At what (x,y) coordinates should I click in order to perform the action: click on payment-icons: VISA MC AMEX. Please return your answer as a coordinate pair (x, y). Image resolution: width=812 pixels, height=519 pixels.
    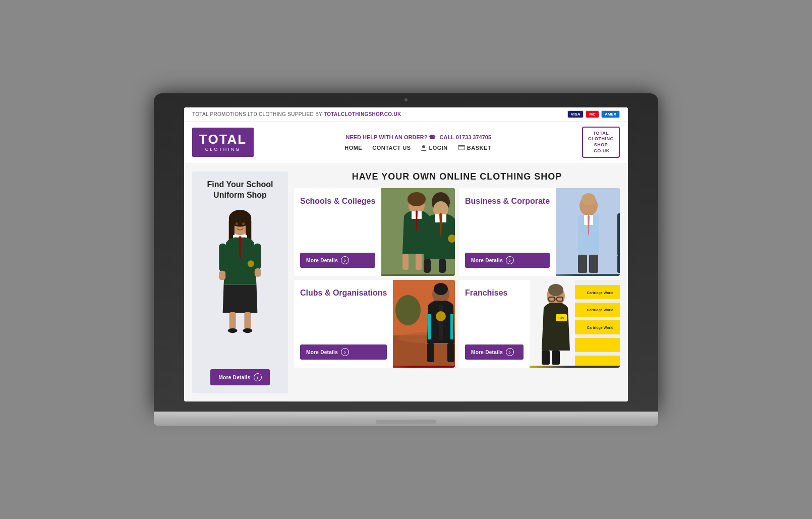
    Looking at the image, I should click on (594, 114).